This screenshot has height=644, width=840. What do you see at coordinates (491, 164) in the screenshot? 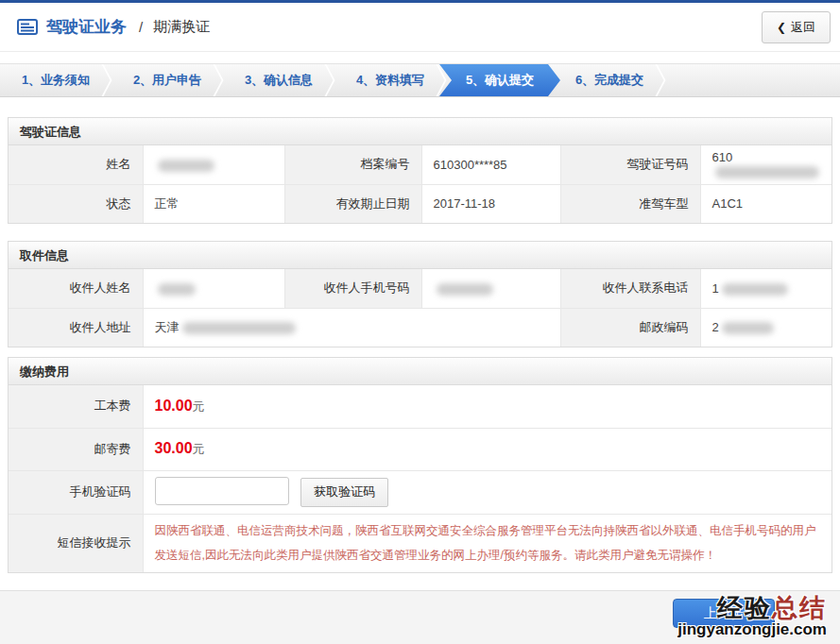
I see `file-no-value: 610300****85` at bounding box center [491, 164].